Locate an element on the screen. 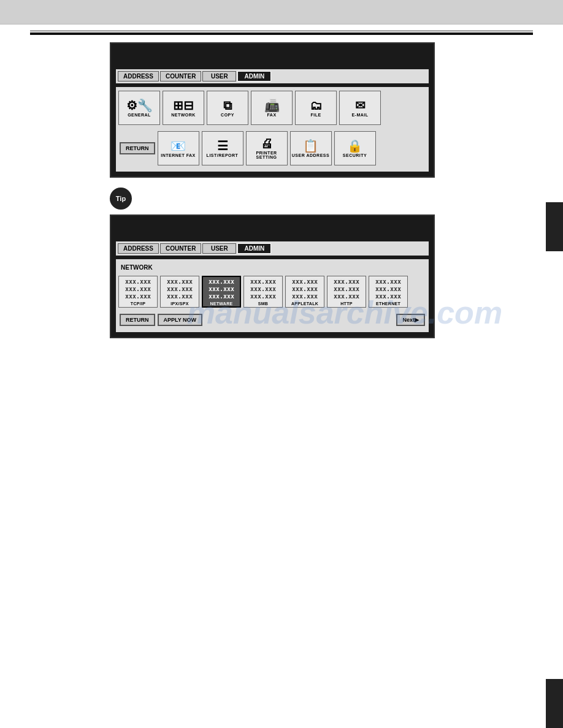 This screenshot has height=728, width=563. icon-email: ✉ E-MAIL is located at coordinates (360, 108).